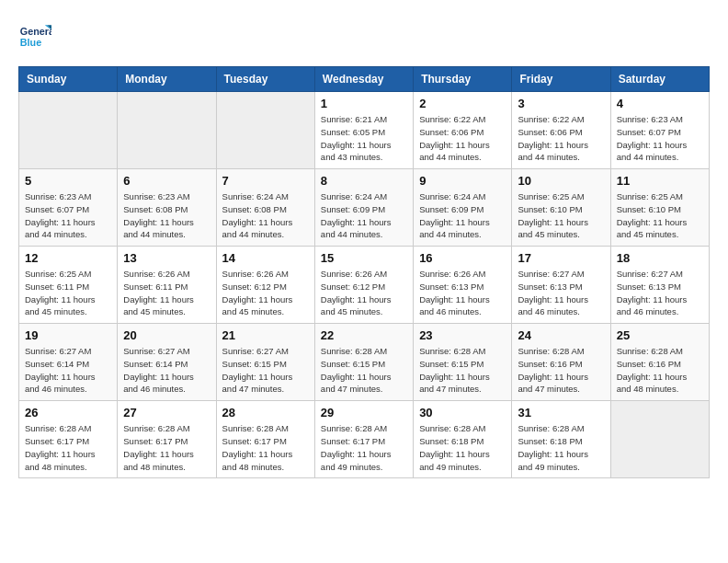 The width and height of the screenshot is (728, 563). I want to click on calendar-cell: 13Sunrise: 6:26 AMSunset: 6:11 PMDayligh…, so click(167, 285).